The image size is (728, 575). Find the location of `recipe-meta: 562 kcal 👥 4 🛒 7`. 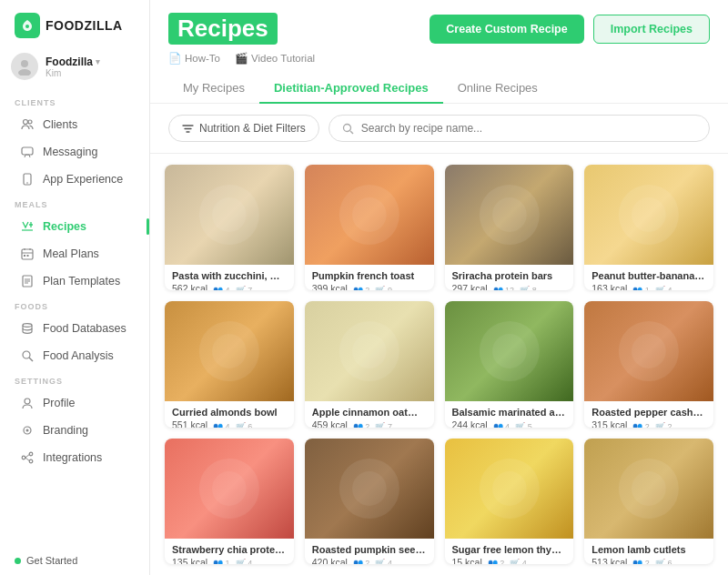

recipe-meta: 562 kcal 👥 4 🛒 7 is located at coordinates (229, 287).